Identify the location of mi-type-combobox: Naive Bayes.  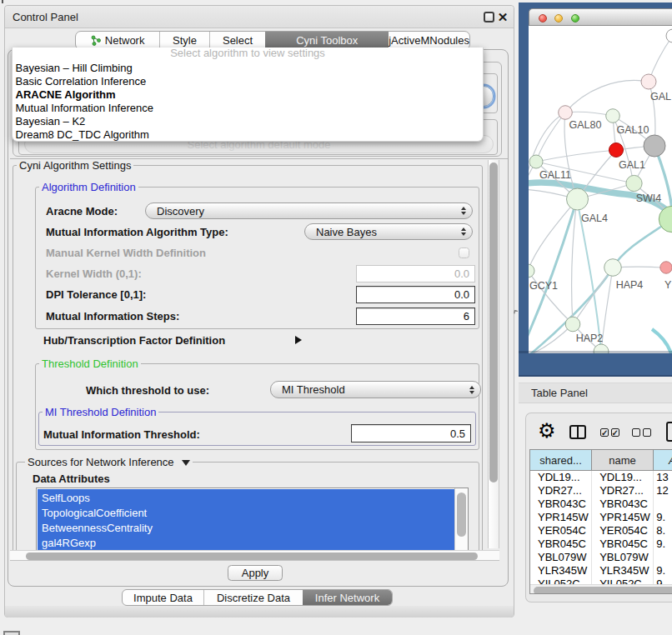
(389, 232).